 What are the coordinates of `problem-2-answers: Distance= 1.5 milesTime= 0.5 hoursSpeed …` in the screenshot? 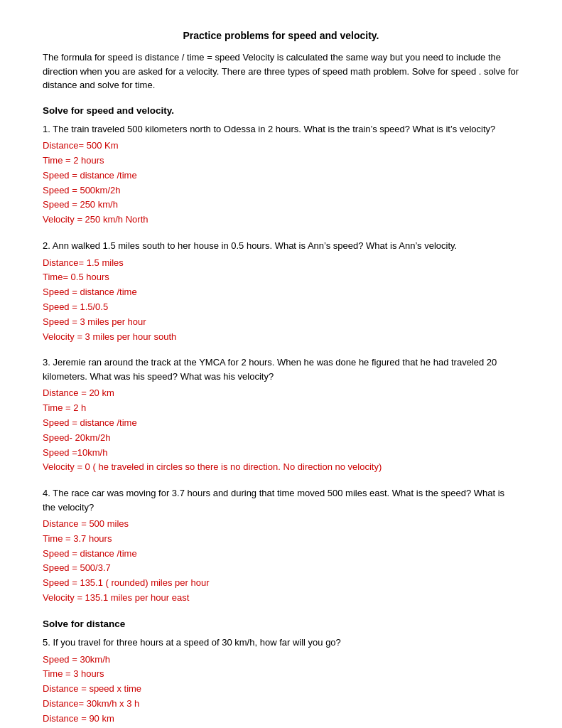 It's located at (281, 300).